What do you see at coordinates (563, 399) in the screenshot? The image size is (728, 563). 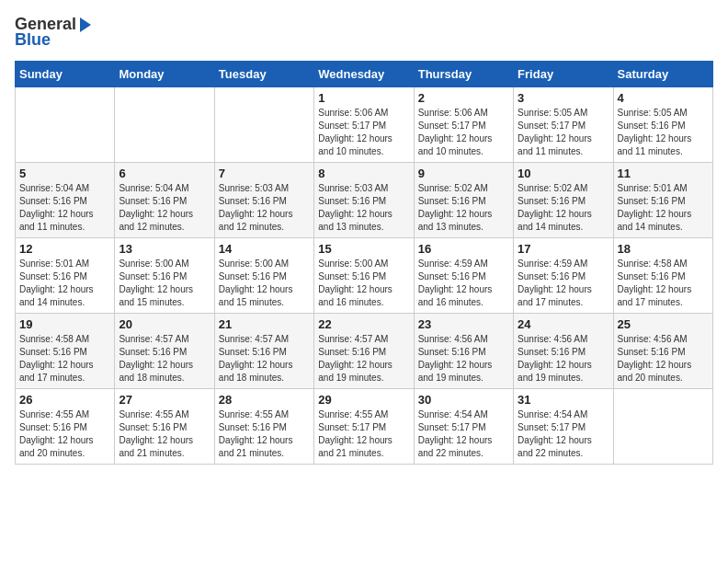 I see `day-number: 31` at bounding box center [563, 399].